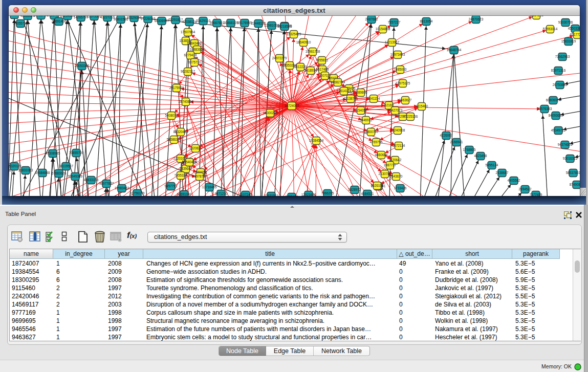  What do you see at coordinates (454, 50) in the screenshot?
I see `svg-text: 16648784` at bounding box center [454, 50].